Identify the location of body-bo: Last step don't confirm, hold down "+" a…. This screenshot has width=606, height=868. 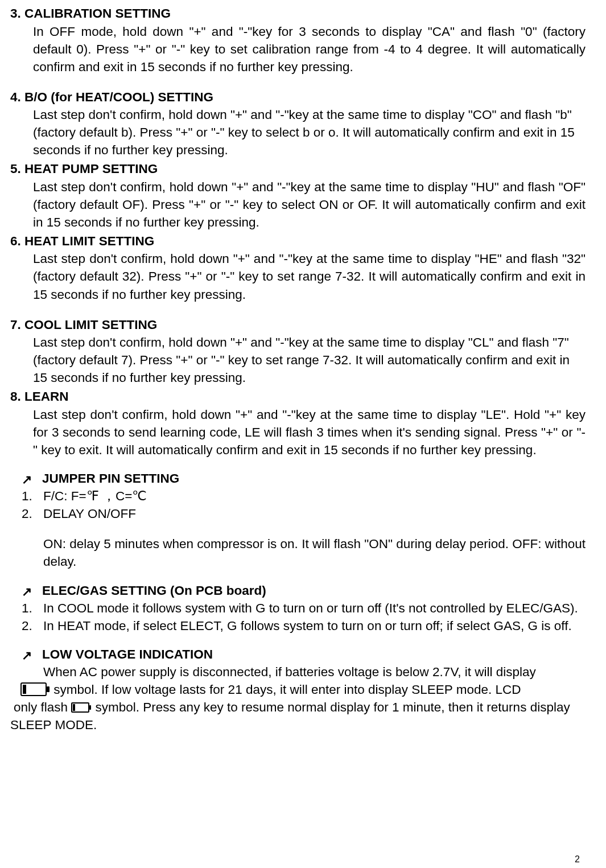
(310, 132).